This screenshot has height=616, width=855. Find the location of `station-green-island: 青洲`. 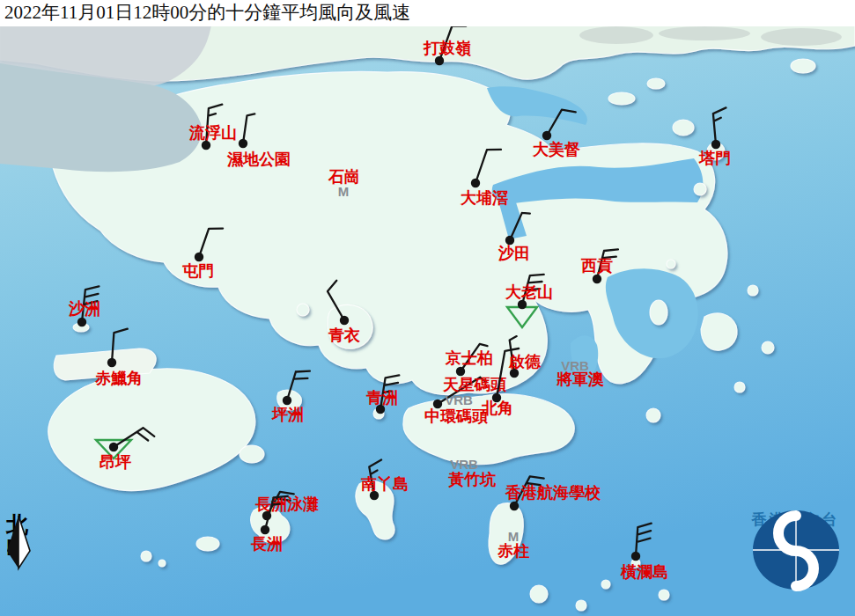

station-green-island: 青洲 is located at coordinates (382, 394).